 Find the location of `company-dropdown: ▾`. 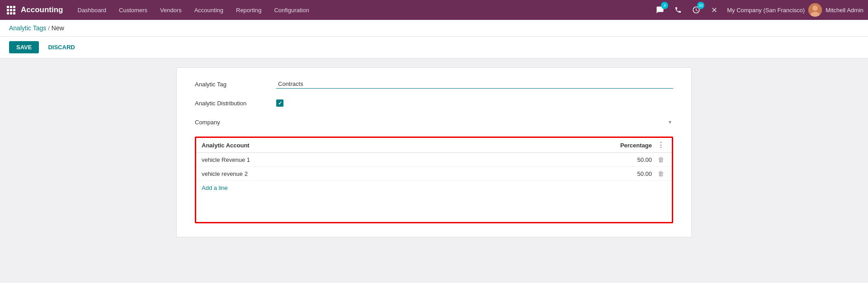

company-dropdown: ▾ is located at coordinates (475, 122).